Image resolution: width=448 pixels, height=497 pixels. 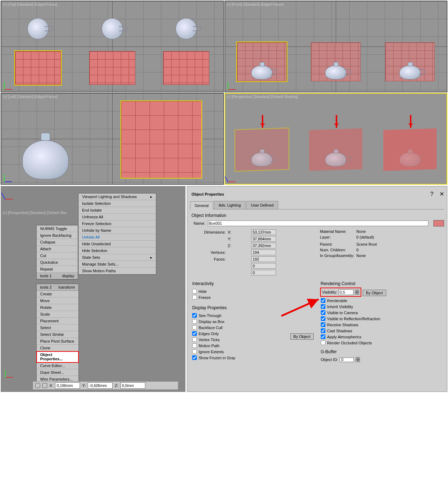 I want to click on menu-item-placement: Placement, so click(x=58, y=321).